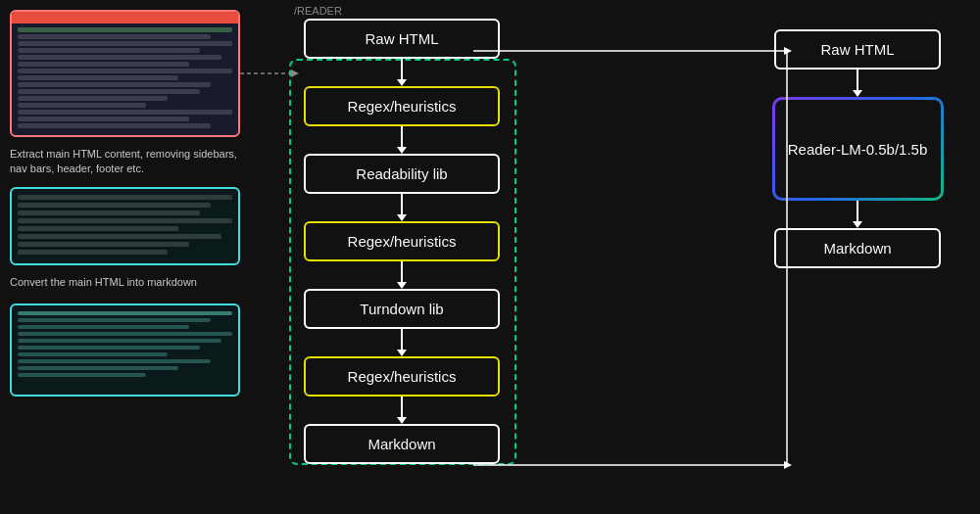  I want to click on flow-box-regex-2: Regex/heuristics, so click(402, 241).